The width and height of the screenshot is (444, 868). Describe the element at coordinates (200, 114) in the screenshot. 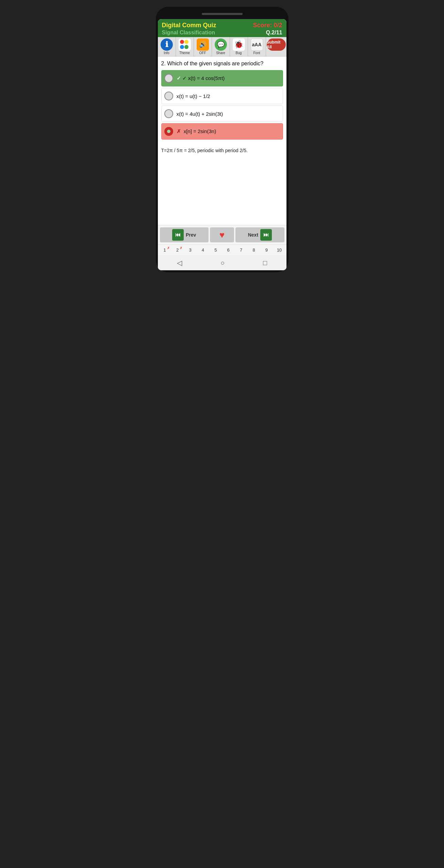

I see `option-3-label: x(t) = 4u(t) + 2sin(3t)` at that location.